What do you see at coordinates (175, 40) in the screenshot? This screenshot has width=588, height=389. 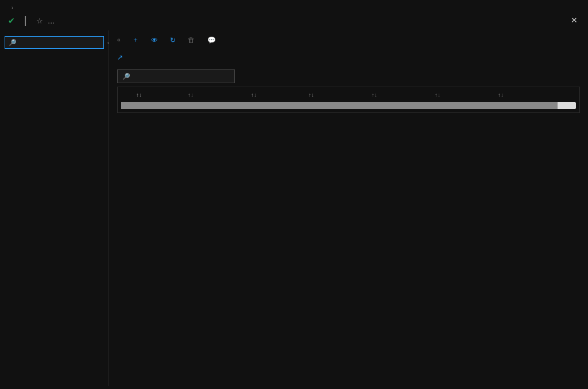 I see `refresh-button: ↻` at bounding box center [175, 40].